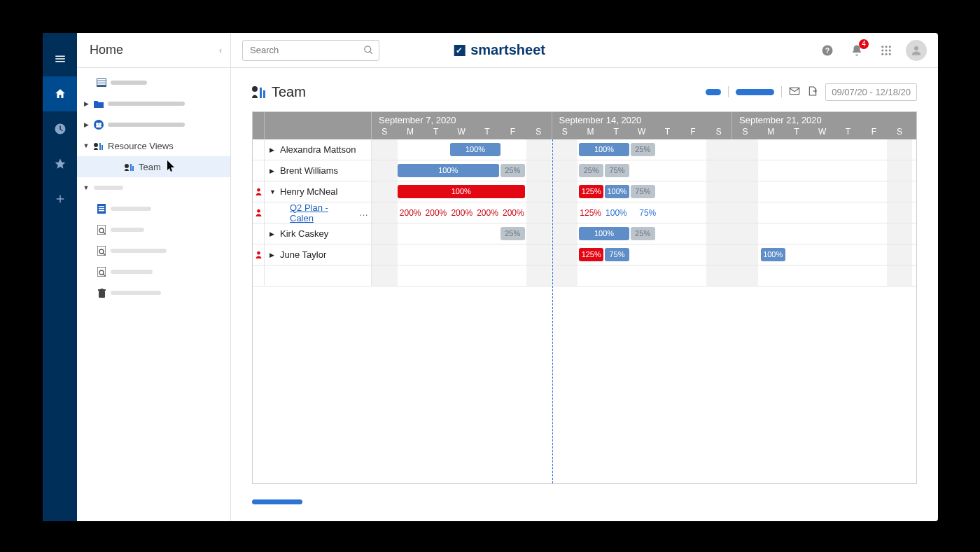 The width and height of the screenshot is (980, 552). Describe the element at coordinates (364, 213) in the screenshot. I see `more-icon: …` at that location.